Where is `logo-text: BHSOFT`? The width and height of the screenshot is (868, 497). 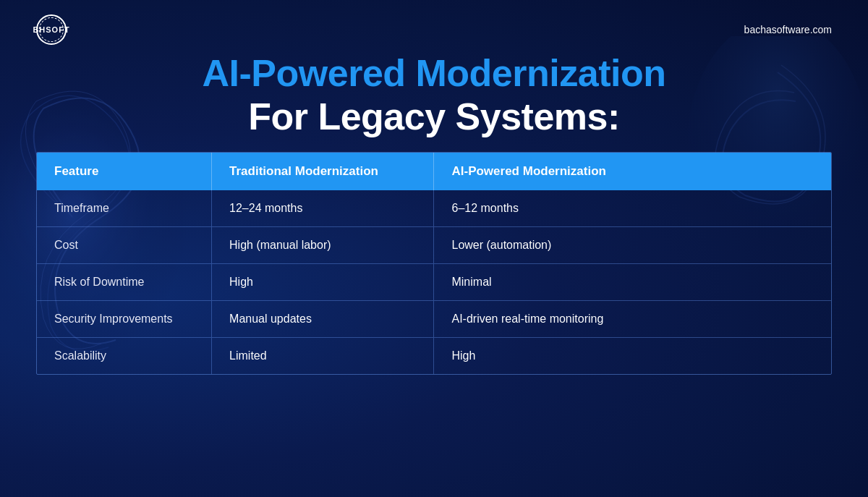
logo-text: BHSOFT is located at coordinates (51, 30).